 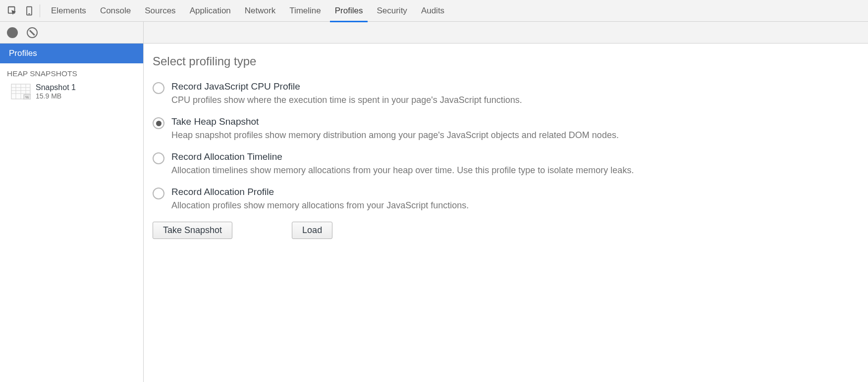 I want to click on option-title: Record Allocation Profile, so click(x=320, y=192).